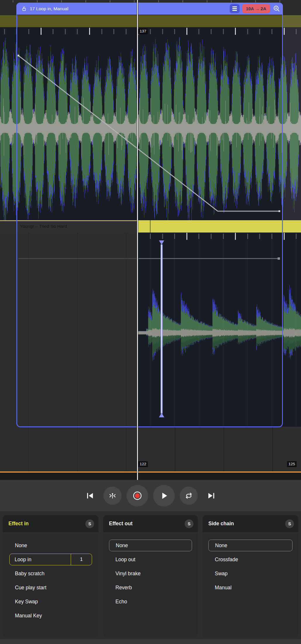 The image size is (301, 644). Describe the element at coordinates (276, 9) in the screenshot. I see `zoom-in-icon` at that location.